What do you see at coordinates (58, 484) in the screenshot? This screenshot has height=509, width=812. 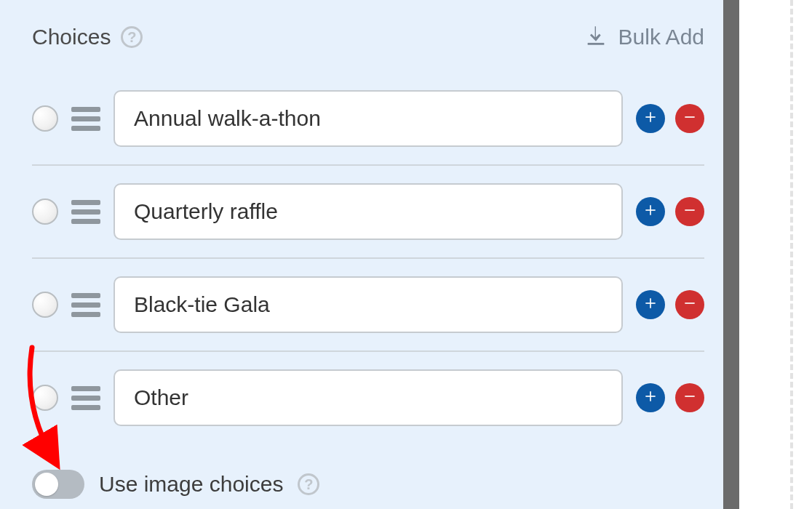 I see `image-choices-toggle` at bounding box center [58, 484].